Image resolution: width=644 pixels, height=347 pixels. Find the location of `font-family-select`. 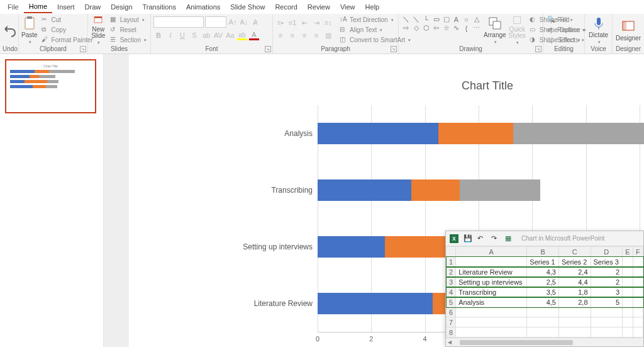

font-family-select is located at coordinates (179, 22).